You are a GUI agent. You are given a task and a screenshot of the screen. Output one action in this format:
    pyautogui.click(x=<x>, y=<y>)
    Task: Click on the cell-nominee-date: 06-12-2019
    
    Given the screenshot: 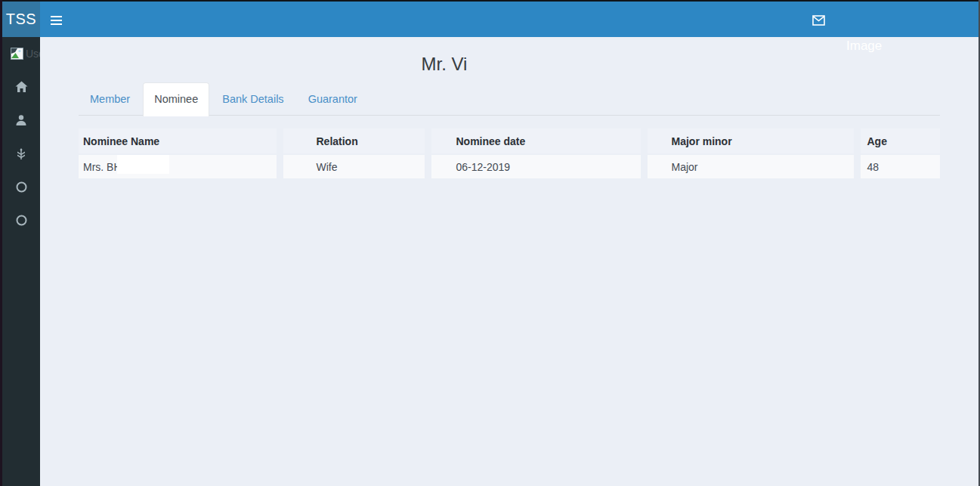 What is the action you would take?
    pyautogui.click(x=536, y=166)
    